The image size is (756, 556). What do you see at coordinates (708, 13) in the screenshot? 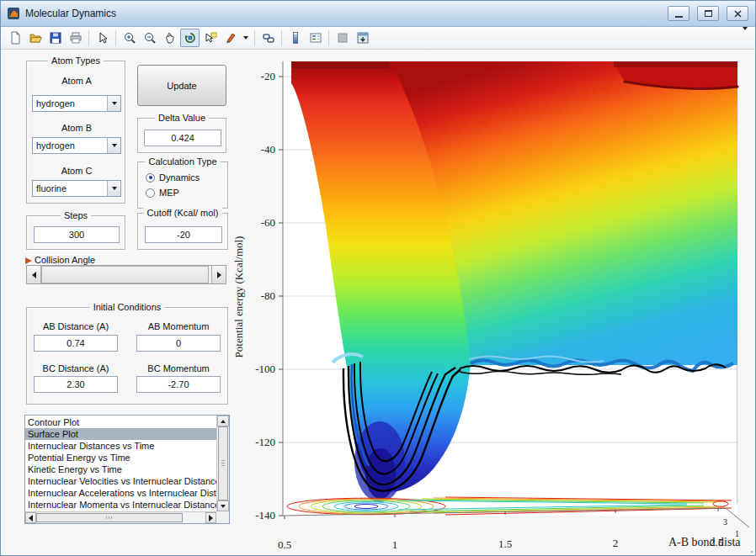
I see `maximize-button` at bounding box center [708, 13].